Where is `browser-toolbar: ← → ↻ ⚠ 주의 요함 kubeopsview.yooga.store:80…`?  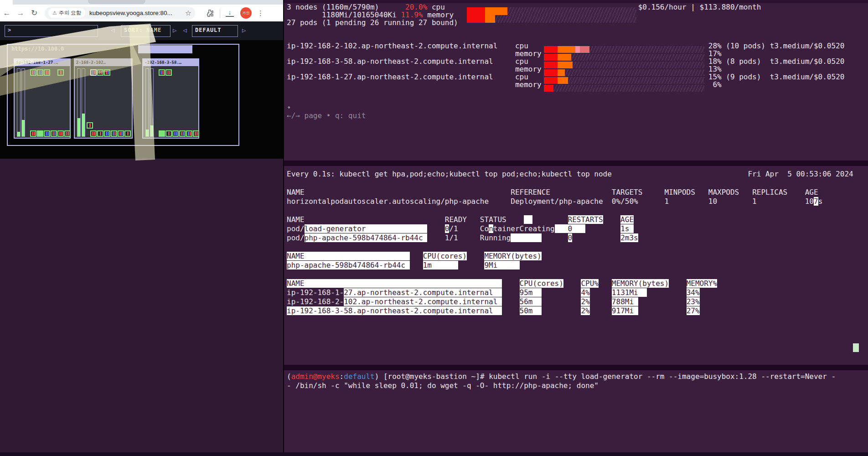 browser-toolbar: ← → ↻ ⚠ 주의 요함 kubeopsview.yooga.store:80… is located at coordinates (141, 13).